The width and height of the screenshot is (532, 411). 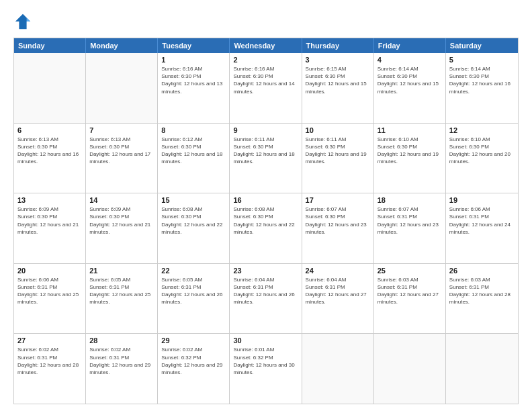 What do you see at coordinates (122, 46) in the screenshot?
I see `header-day-monday: Monday` at bounding box center [122, 46].